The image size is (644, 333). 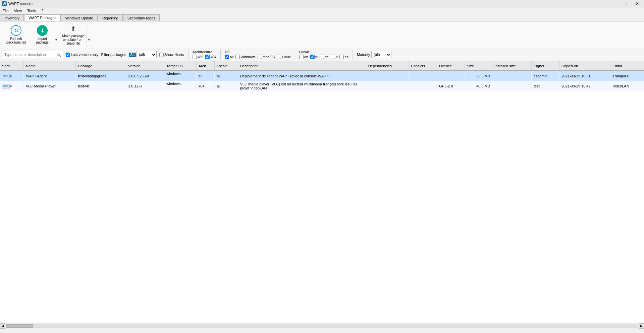 I want to click on cell-signed-on: 2021-03-29 10:31, so click(x=585, y=76).